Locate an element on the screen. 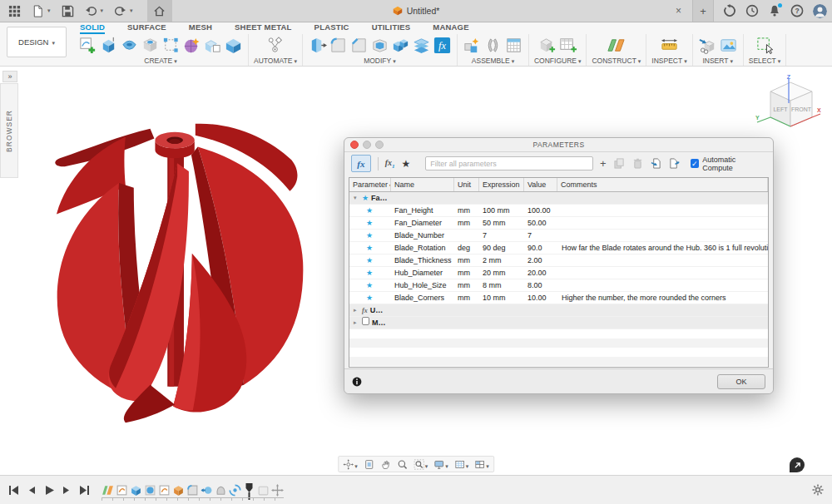  name-cell: Blade_Corners is located at coordinates (423, 298).